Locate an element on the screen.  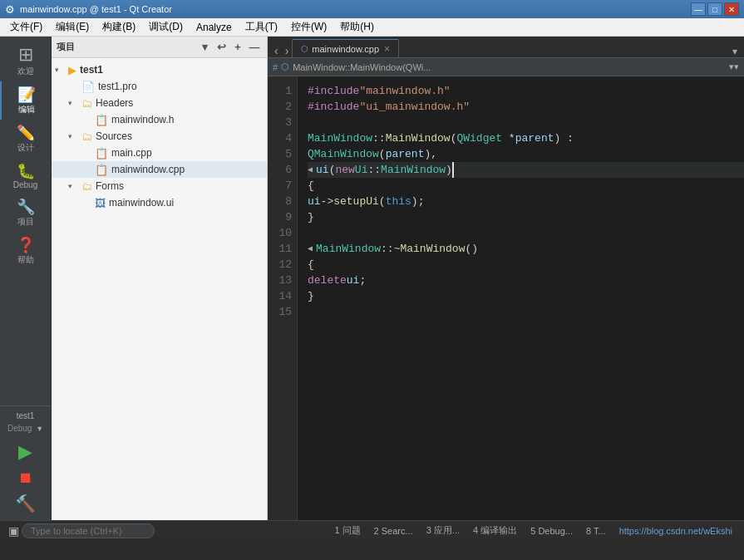
tree-item-mainwindow-ui: 🖼 mainwindow.ui is located at coordinates (160, 203).